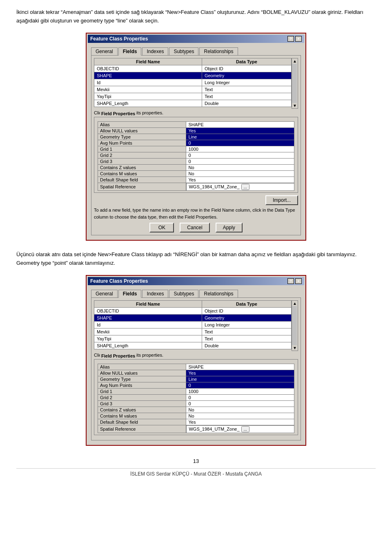  I want to click on scroll-up-arrow: ▲, so click(295, 61).